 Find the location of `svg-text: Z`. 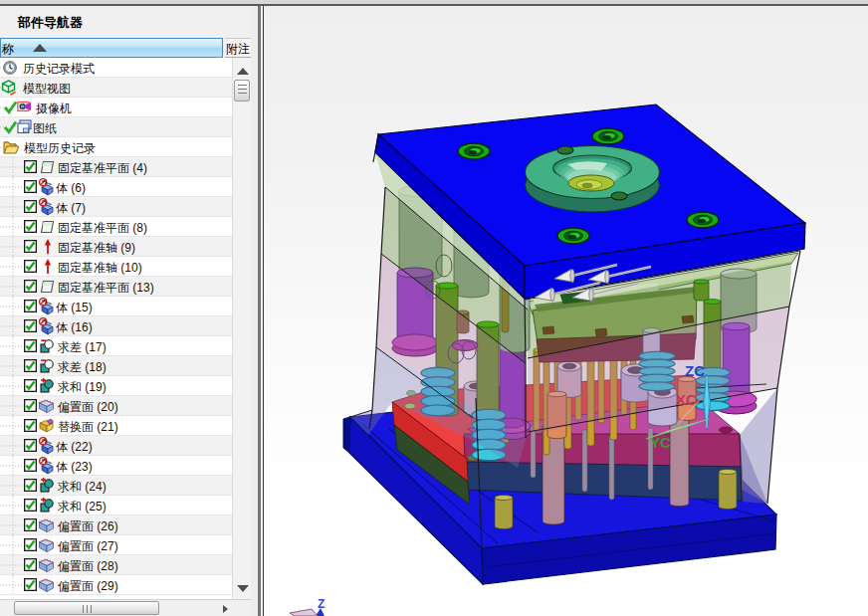

svg-text: Z is located at coordinates (321, 604).